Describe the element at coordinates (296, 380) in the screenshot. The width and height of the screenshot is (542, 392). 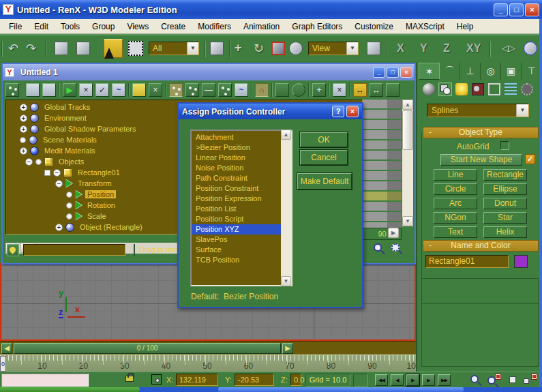
I see `z-coordinate-field: 0.0` at that location.